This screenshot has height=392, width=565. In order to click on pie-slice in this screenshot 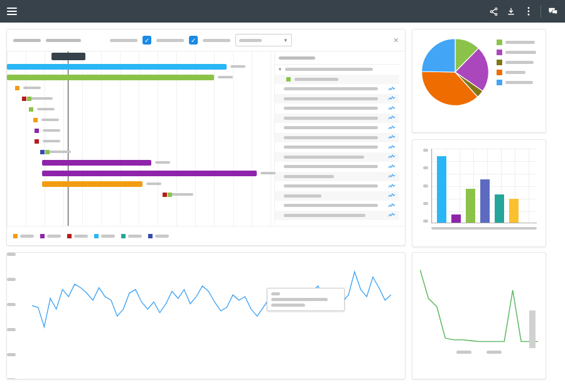, I will do `click(438, 55)`.